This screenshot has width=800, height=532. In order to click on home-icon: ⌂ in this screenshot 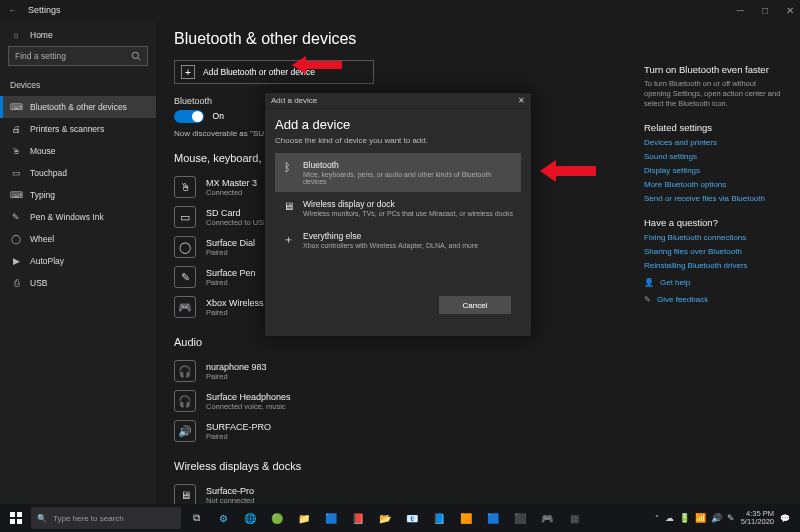, I will do `click(16, 35)`.